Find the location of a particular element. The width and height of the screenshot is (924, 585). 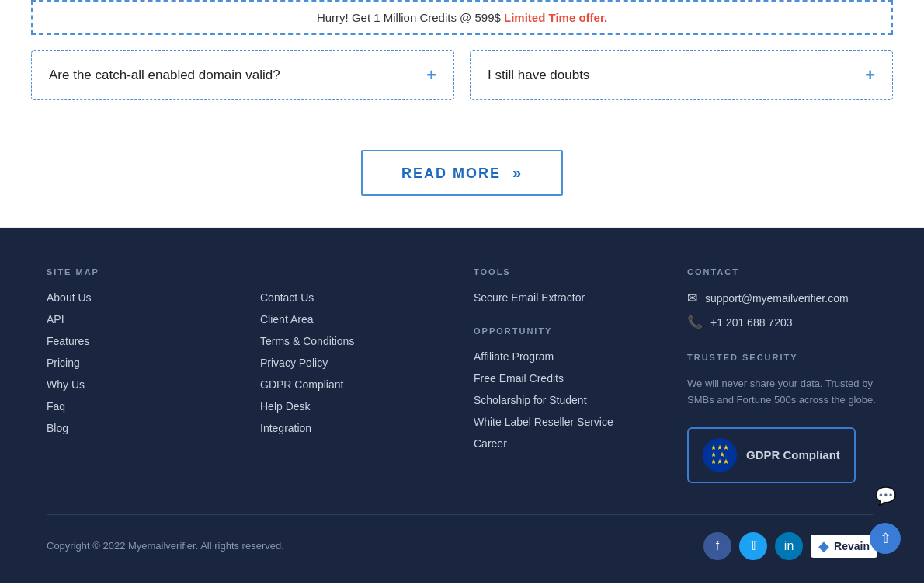

link-blog-anchor: Blog is located at coordinates (57, 428).